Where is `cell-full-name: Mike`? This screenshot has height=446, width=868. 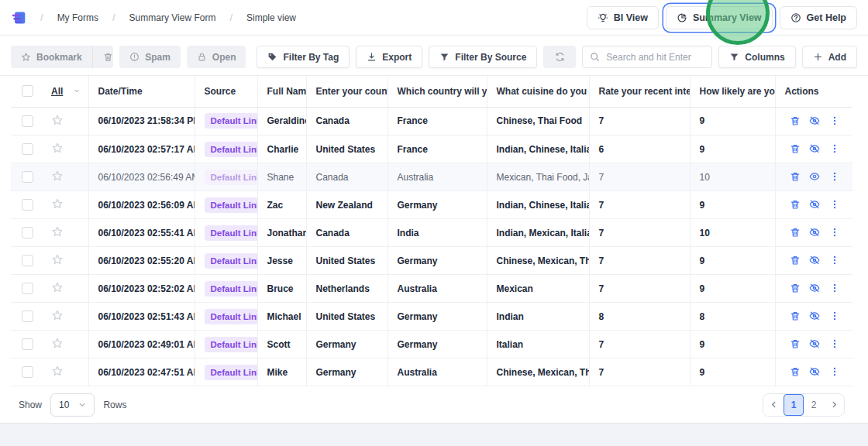
cell-full-name: Mike is located at coordinates (282, 372).